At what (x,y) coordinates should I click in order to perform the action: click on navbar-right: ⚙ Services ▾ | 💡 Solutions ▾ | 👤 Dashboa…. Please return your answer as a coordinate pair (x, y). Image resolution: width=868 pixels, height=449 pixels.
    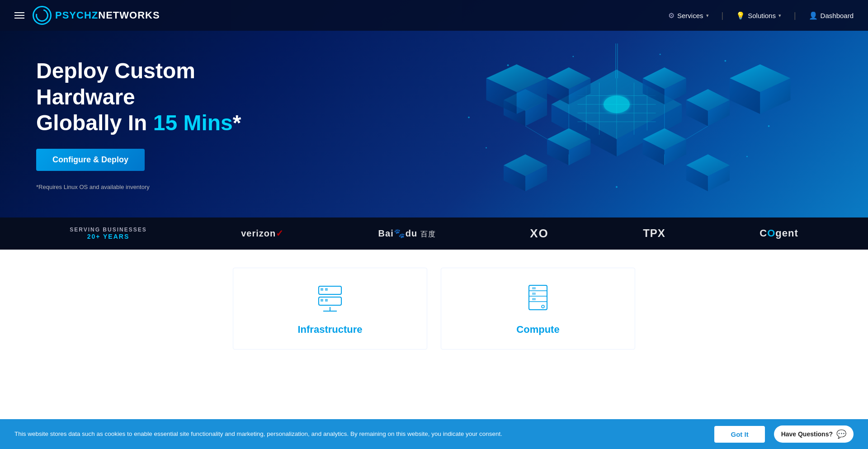
    Looking at the image, I should click on (761, 15).